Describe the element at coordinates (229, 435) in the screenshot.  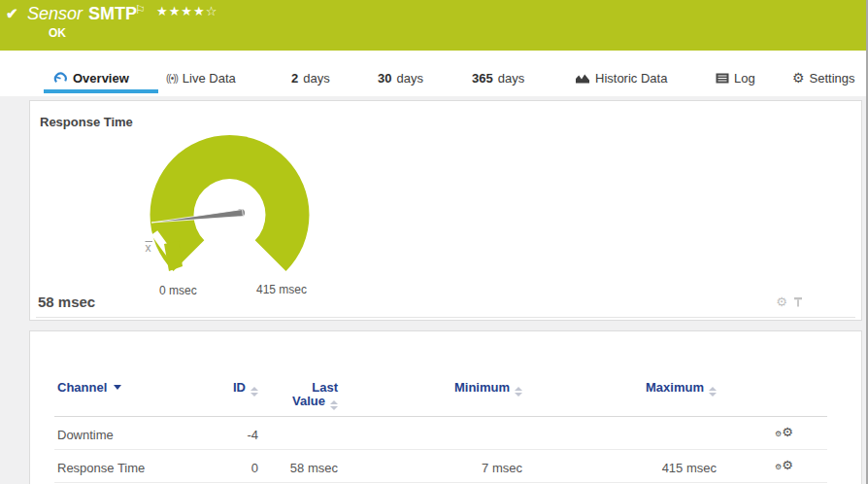
I see `channel-id: -4` at that location.